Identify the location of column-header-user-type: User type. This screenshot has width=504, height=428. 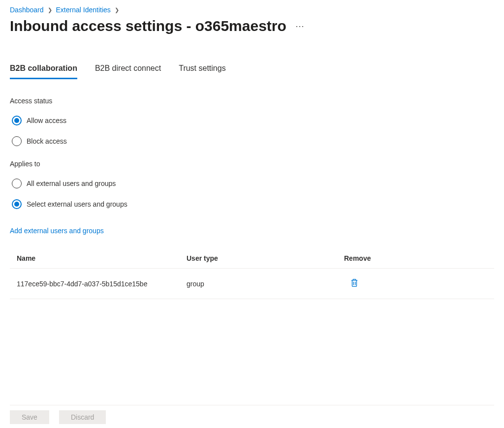
(265, 258).